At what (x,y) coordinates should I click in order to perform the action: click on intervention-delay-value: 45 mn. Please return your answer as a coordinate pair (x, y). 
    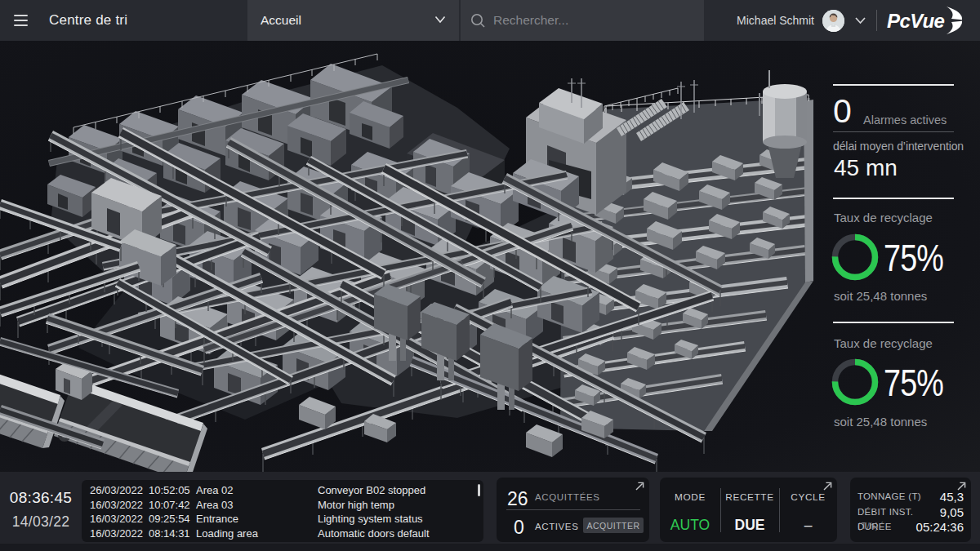
    Looking at the image, I should click on (866, 168).